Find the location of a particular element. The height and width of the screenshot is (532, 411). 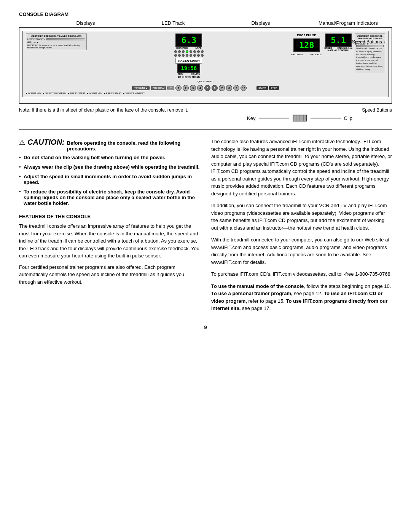

diagram-note-text: Note: If there is a thin sheet of clear … is located at coordinates (104, 110).